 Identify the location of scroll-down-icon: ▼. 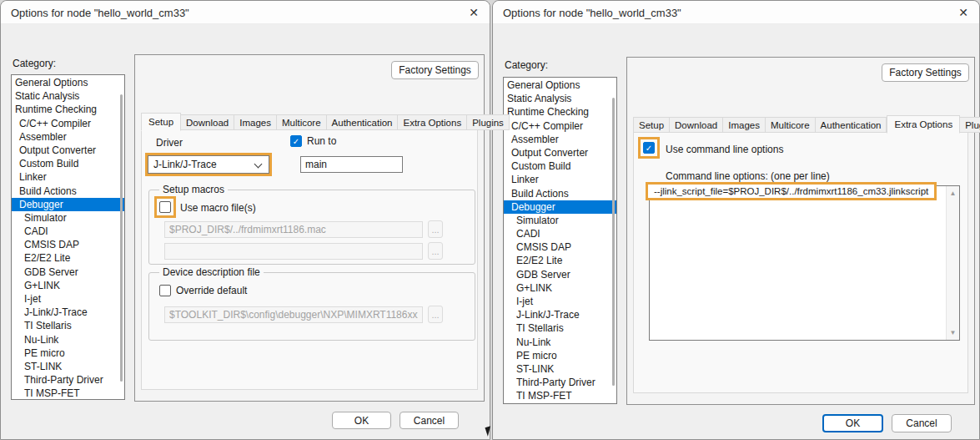
(952, 332).